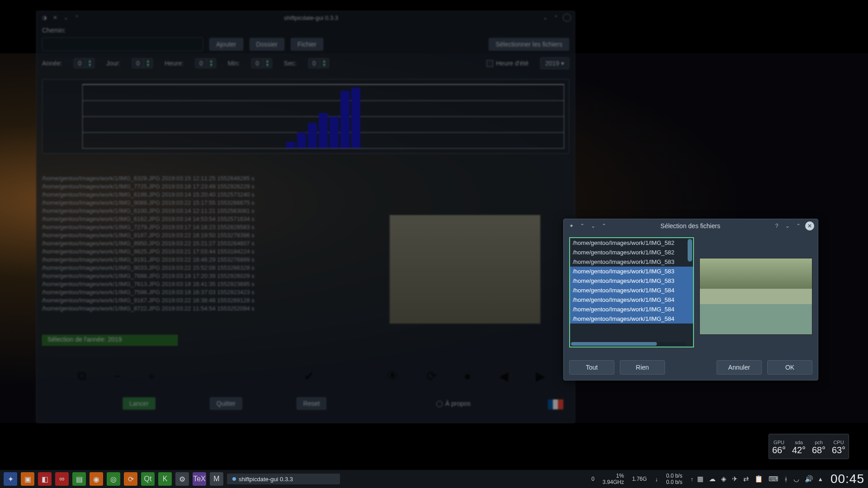  Describe the element at coordinates (555, 63) in the screenshot. I see `year-select: 2019 ▾` at that location.